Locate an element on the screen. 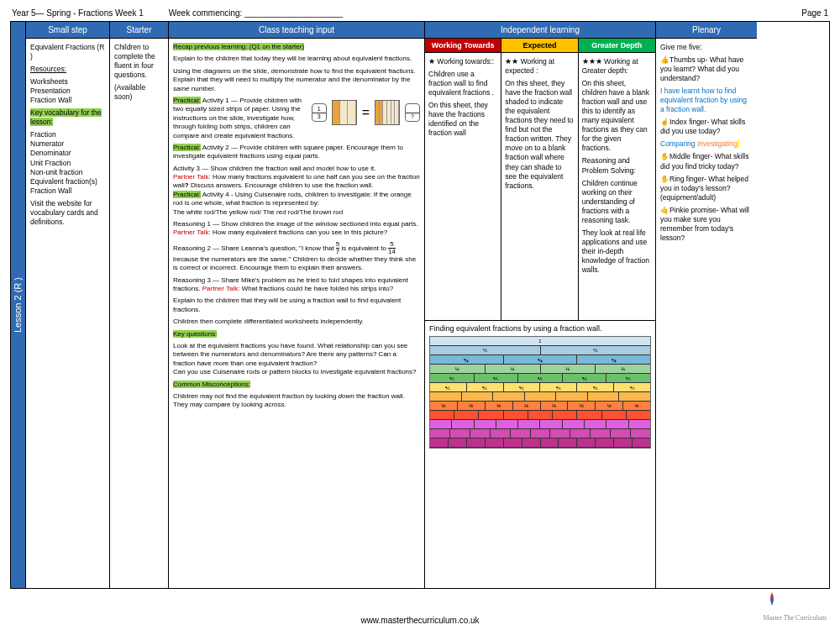  lesson-title: Equivalent Fractions (R ) is located at coordinates (67, 52).